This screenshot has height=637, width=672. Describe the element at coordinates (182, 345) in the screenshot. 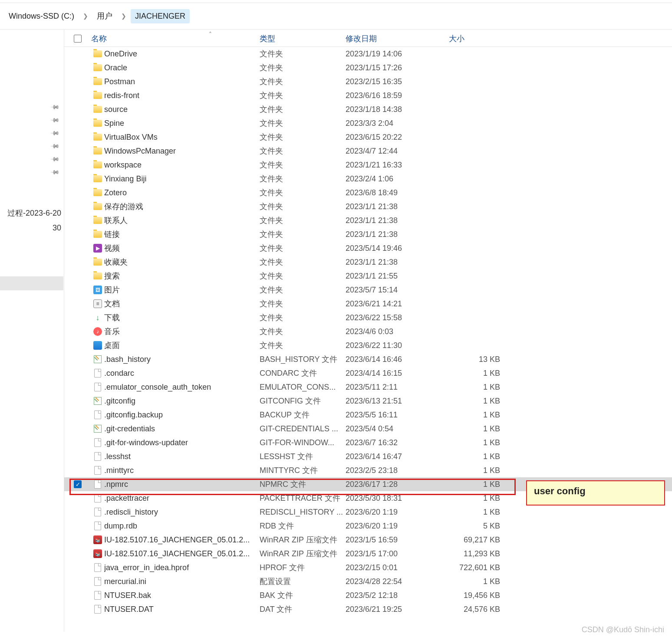

I see `cell-name: 桌面` at that location.